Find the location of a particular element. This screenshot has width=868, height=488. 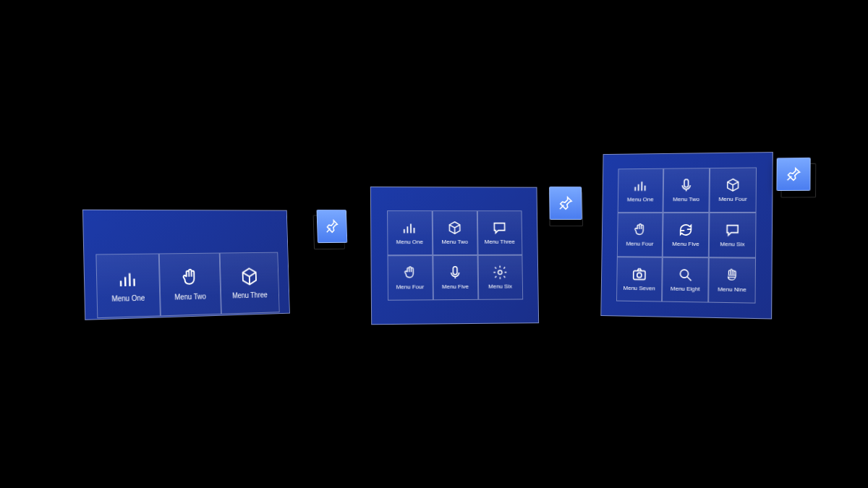

search-icon is located at coordinates (685, 274).